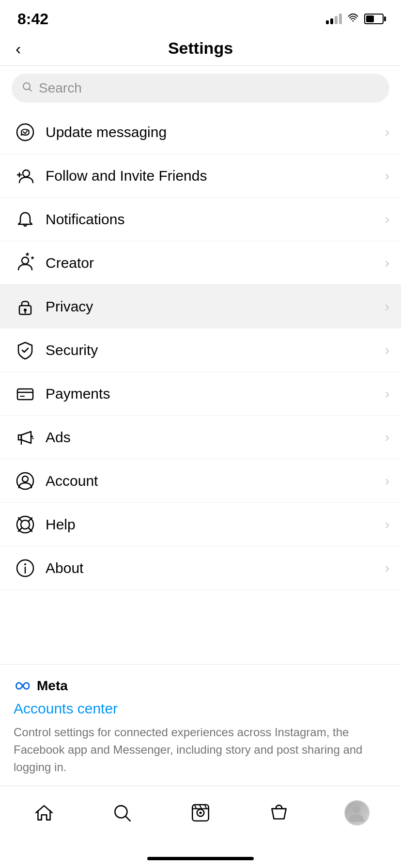  I want to click on meta-logo-icon, so click(23, 686).